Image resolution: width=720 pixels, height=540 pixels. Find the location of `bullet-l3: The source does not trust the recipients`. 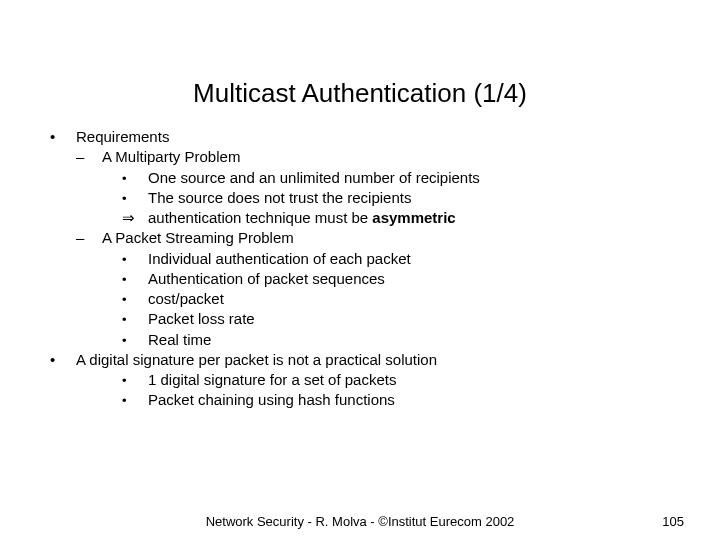

bullet-l3: The source does not trust the recipients is located at coordinates (365, 198).